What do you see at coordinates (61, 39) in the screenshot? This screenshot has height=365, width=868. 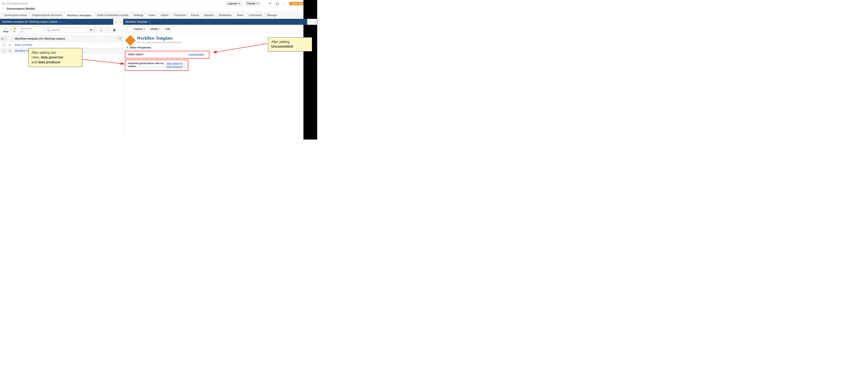 I see `list-header: ⇅ Workflow template (for Working Copies)…` at bounding box center [61, 39].